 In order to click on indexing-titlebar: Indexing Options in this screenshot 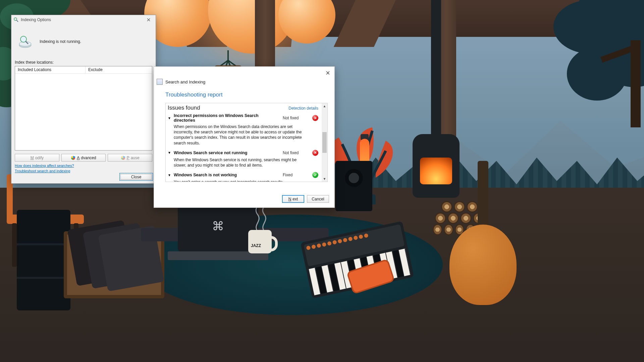, I will do `click(84, 20)`.